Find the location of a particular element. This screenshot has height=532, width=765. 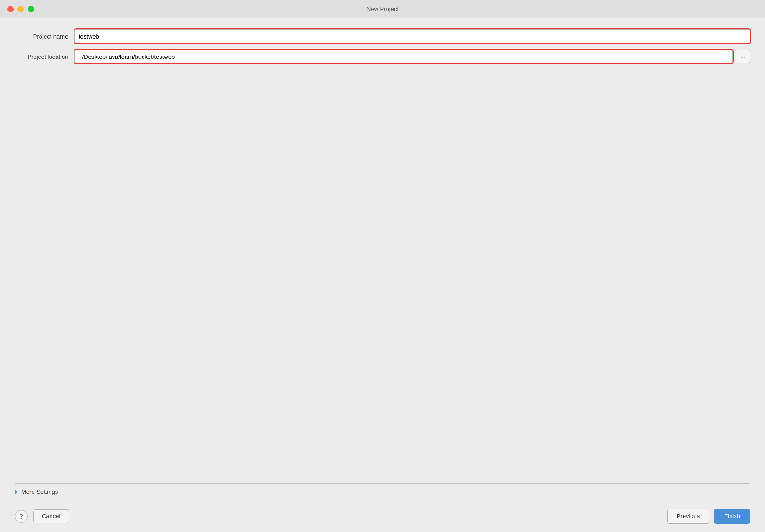

cancel-button: Cancel is located at coordinates (51, 516).